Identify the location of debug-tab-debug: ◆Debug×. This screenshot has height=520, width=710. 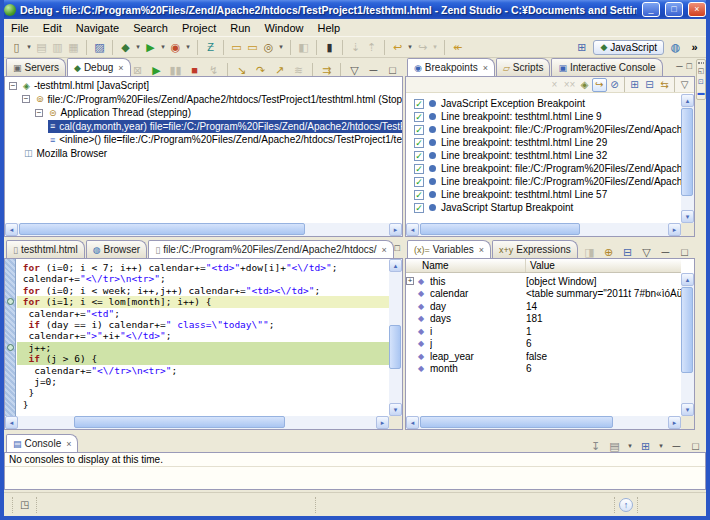
(99, 67).